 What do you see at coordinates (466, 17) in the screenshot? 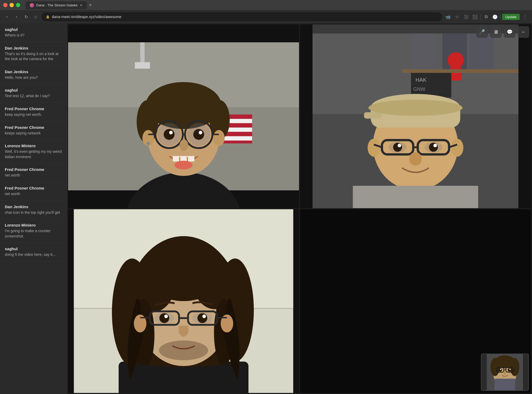
I see `extension-icon: ⬛` at bounding box center [466, 17].